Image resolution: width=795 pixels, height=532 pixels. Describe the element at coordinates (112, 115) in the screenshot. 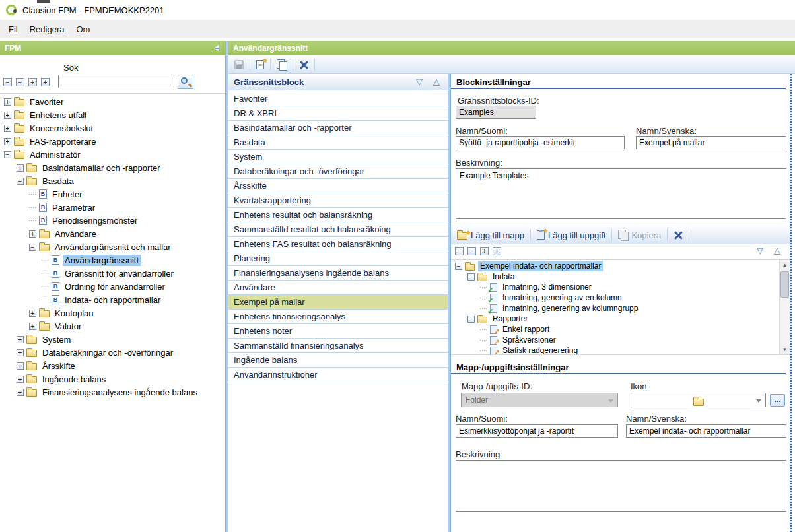

I see `tree-item: +Enhetens utfall` at that location.